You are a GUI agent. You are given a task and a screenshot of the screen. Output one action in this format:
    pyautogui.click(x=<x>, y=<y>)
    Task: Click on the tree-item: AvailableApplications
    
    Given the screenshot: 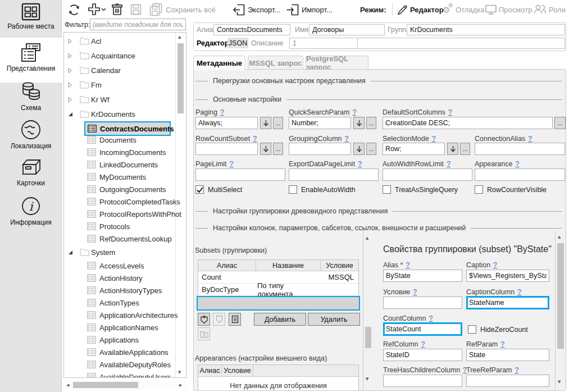 What is the action you would take?
    pyautogui.click(x=120, y=352)
    